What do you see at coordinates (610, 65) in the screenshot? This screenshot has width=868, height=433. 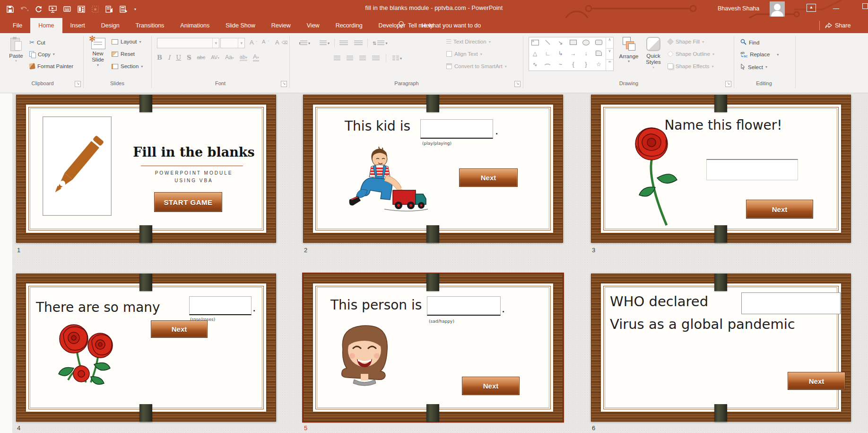 I see `shapes-more-icon: ≂` at bounding box center [610, 65].